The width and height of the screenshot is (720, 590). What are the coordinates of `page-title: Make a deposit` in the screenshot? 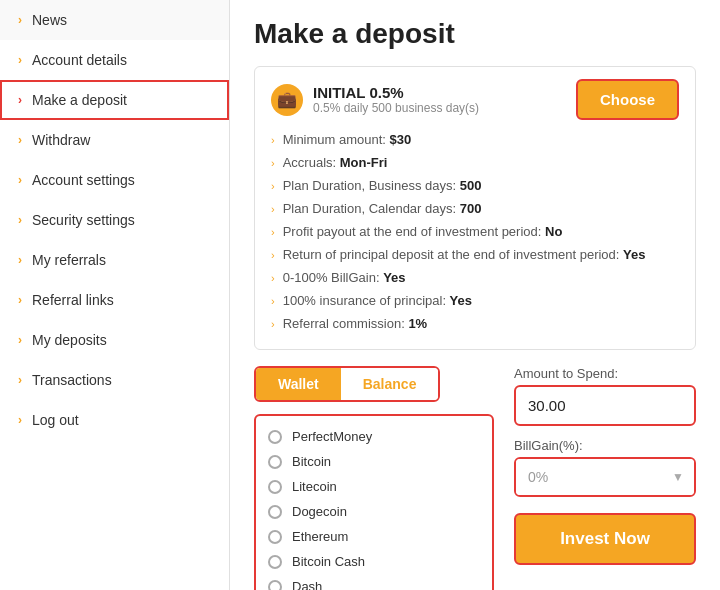 It's located at (475, 34).